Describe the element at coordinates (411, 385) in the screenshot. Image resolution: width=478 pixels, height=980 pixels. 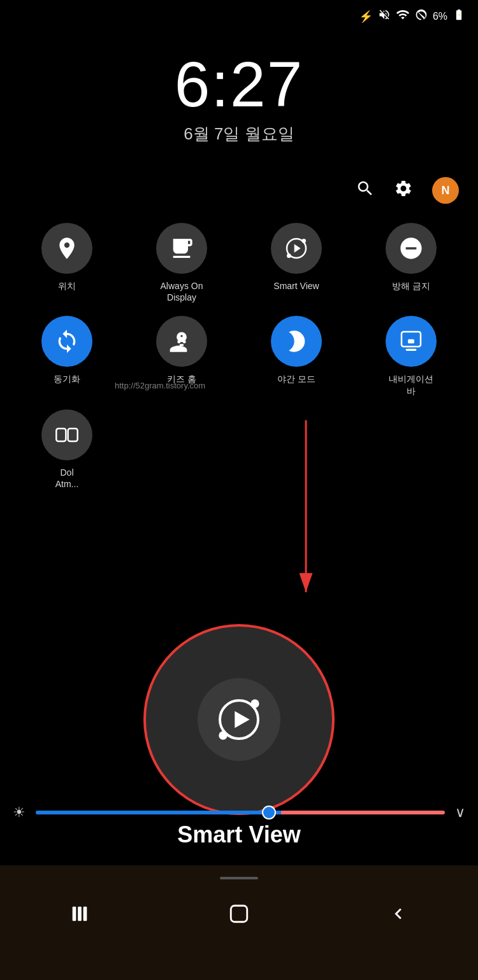
I see `tile-label-nav-bar: 내비게이션바` at that location.